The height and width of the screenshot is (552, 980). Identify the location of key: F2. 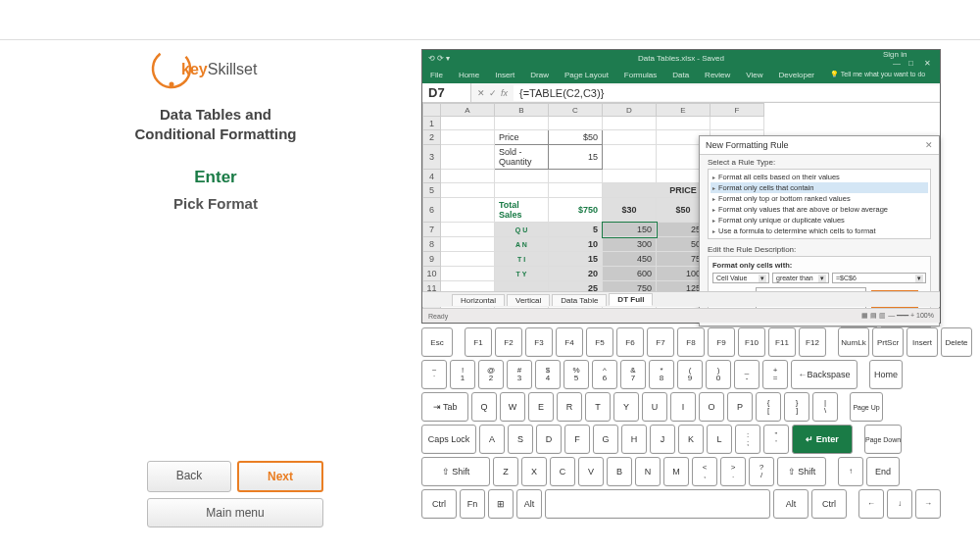
(509, 342).